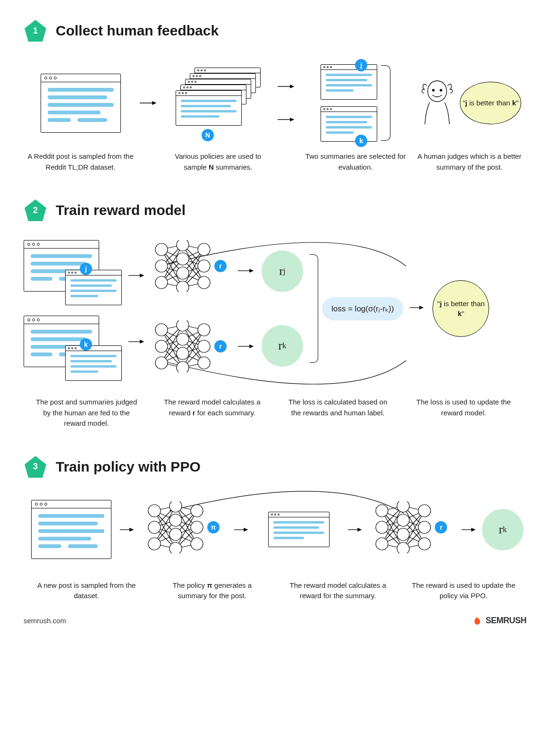 Image resolution: width=550 pixels, height=756 pixels. Describe the element at coordinates (218, 162) in the screenshot. I see `caption-1-2: Various policies are used to sample N su…` at that location.